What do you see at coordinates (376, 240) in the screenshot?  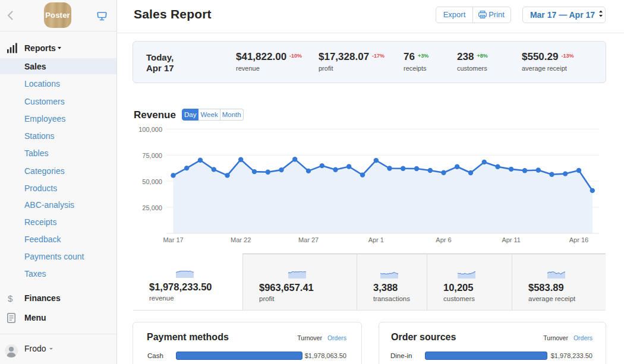 I see `svg-text: Apr 1` at bounding box center [376, 240].